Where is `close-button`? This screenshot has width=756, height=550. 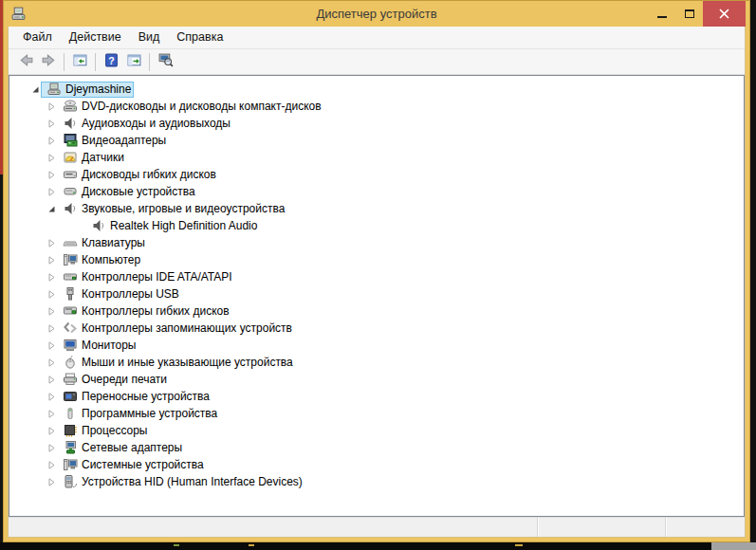
close-button is located at coordinates (725, 13).